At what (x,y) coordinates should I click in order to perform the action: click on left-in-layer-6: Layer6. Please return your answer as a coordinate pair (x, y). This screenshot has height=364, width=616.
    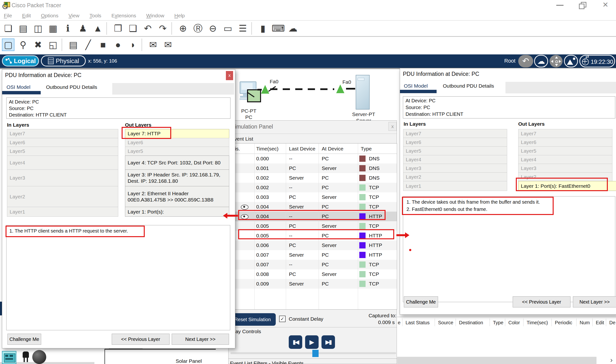
    Looking at the image, I should click on (63, 142).